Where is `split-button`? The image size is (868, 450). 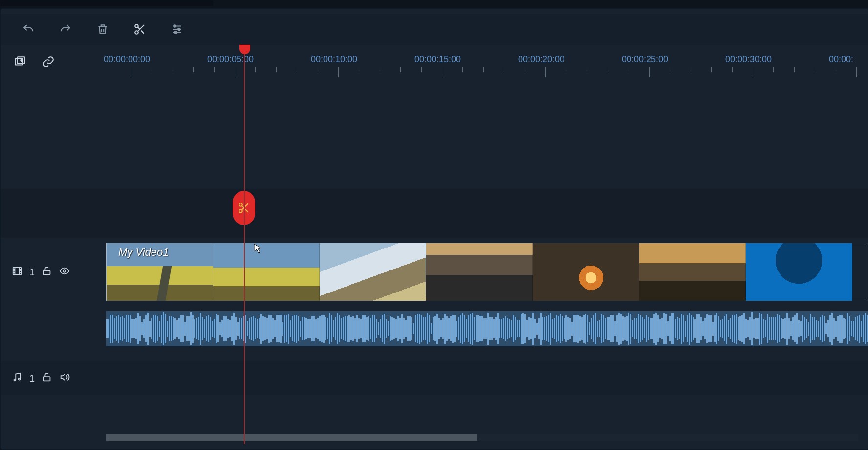
split-button is located at coordinates (140, 29).